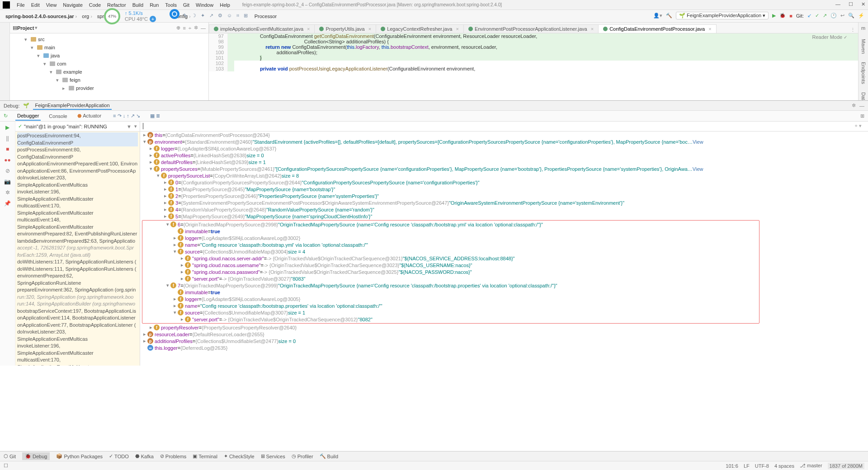  Describe the element at coordinates (7, 160) in the screenshot. I see `breakpoints-icon: ●●` at that location.